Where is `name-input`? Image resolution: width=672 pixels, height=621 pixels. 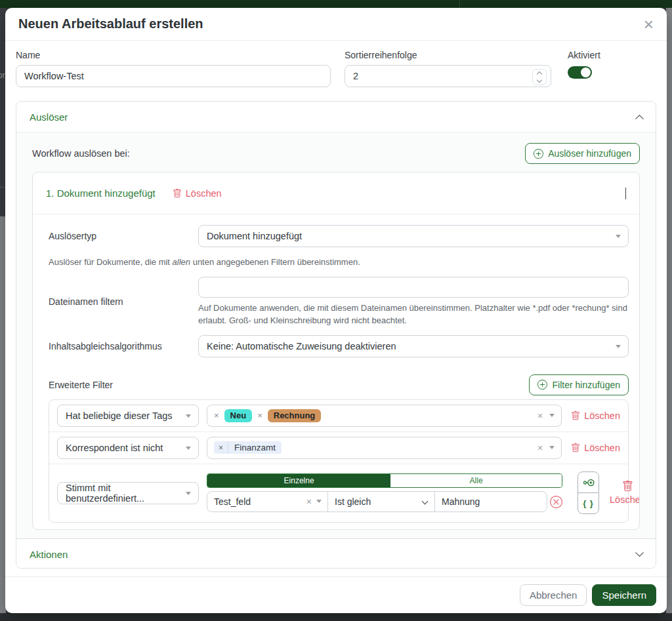
name-input is located at coordinates (173, 76).